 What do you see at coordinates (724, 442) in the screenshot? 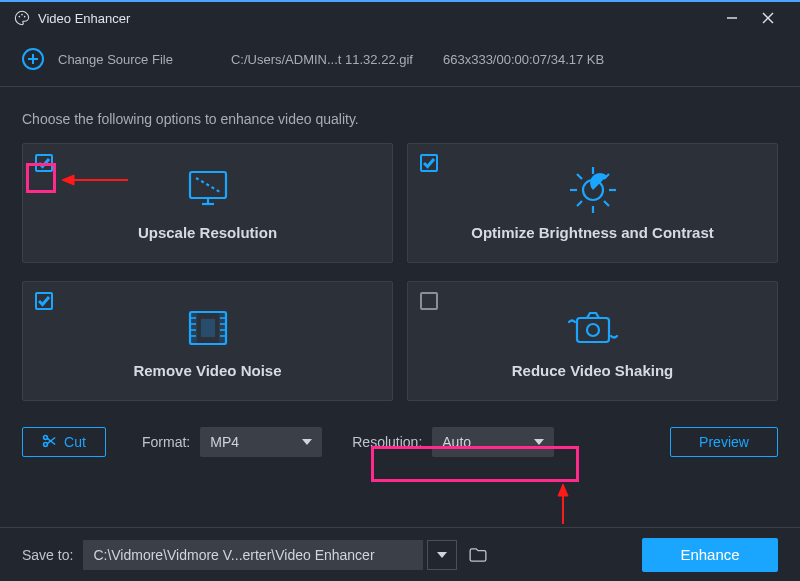
I see `preview-button: Preview` at bounding box center [724, 442].